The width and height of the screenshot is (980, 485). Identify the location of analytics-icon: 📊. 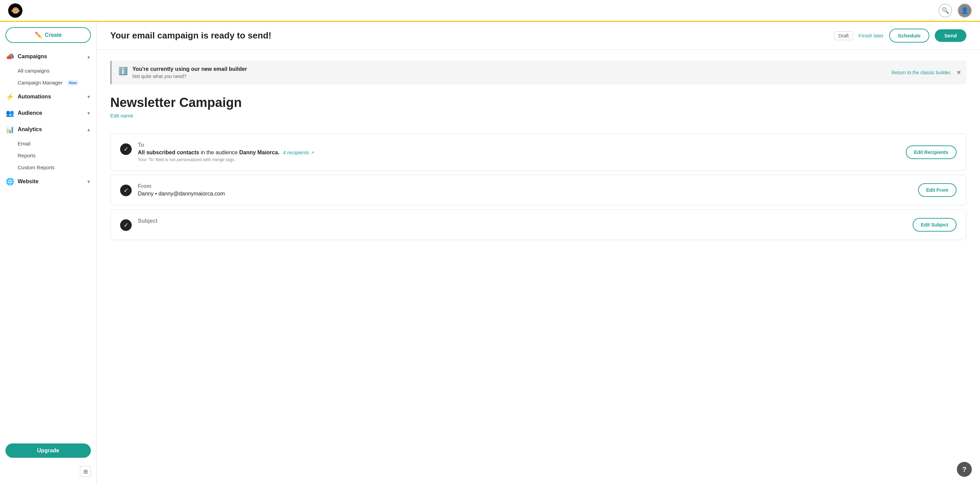
(10, 129).